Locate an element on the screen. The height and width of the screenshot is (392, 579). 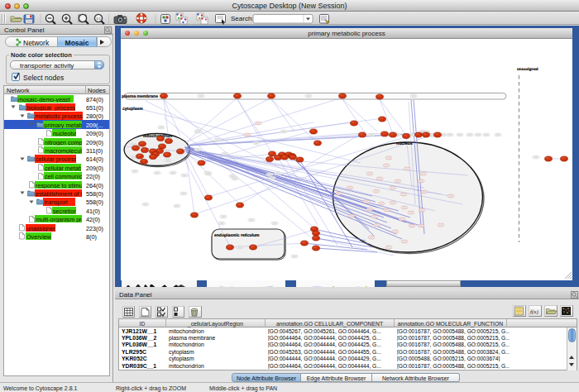
svg-text: cytoplasm is located at coordinates (132, 109).